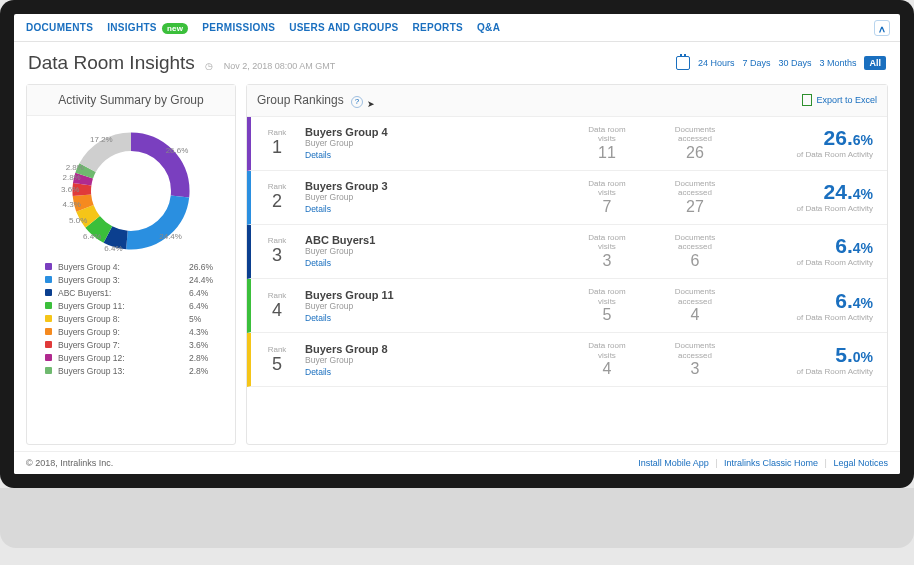 The width and height of the screenshot is (914, 565). Describe the element at coordinates (71, 178) in the screenshot. I see `donut-slice-label: 2.8%` at that location.